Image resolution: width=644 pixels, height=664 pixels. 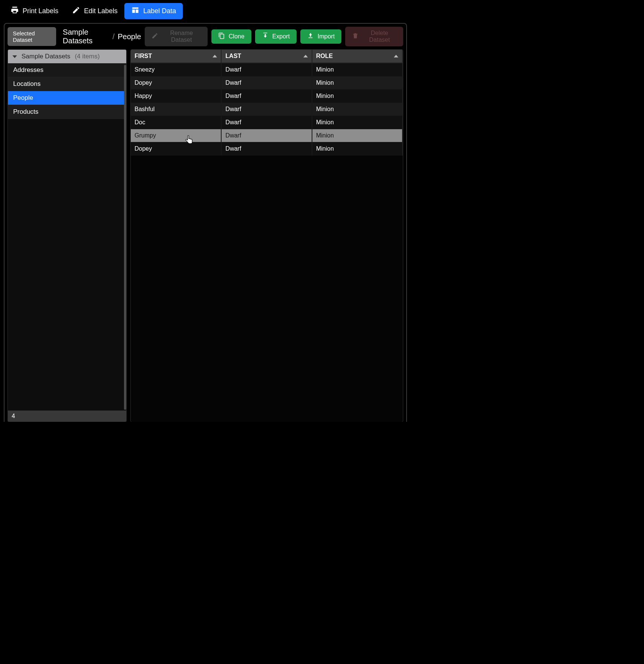 What do you see at coordinates (267, 102) in the screenshot?
I see `data-grid: FIRSTLASTROLE SneezyDwarfMinionDopeyDwar…` at bounding box center [267, 102].